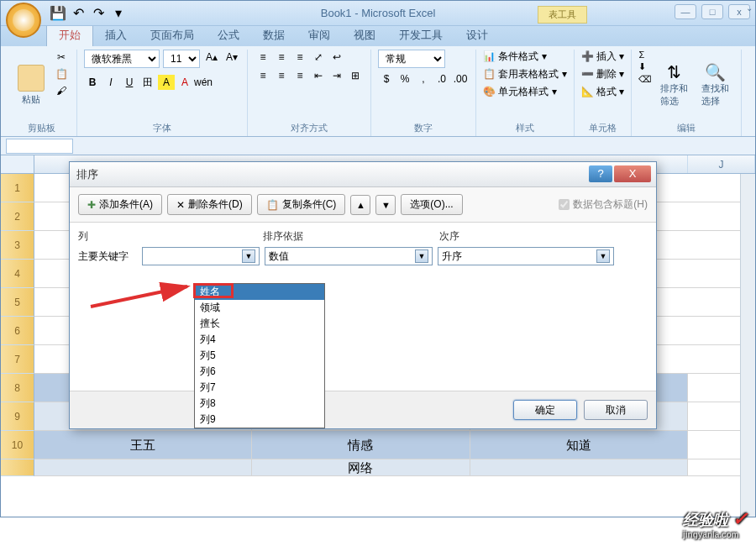 This screenshot has height=546, width=756. Describe the element at coordinates (92, 82) in the screenshot. I see `bold-button: B` at that location.